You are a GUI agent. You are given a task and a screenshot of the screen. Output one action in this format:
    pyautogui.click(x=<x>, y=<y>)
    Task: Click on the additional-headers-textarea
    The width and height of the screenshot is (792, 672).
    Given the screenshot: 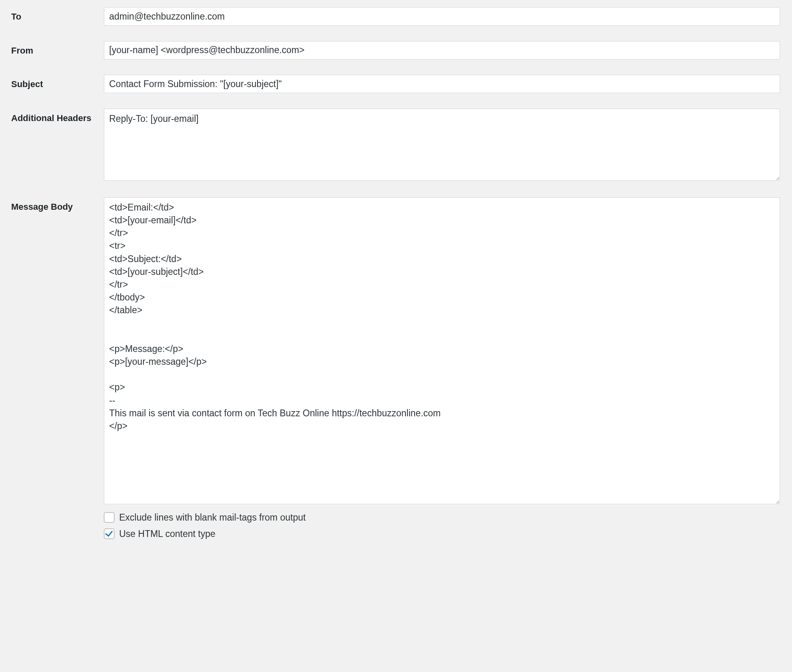 What is the action you would take?
    pyautogui.click(x=442, y=145)
    